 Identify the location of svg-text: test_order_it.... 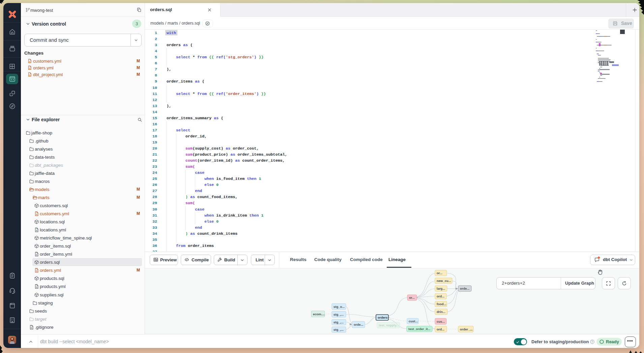
(419, 329).